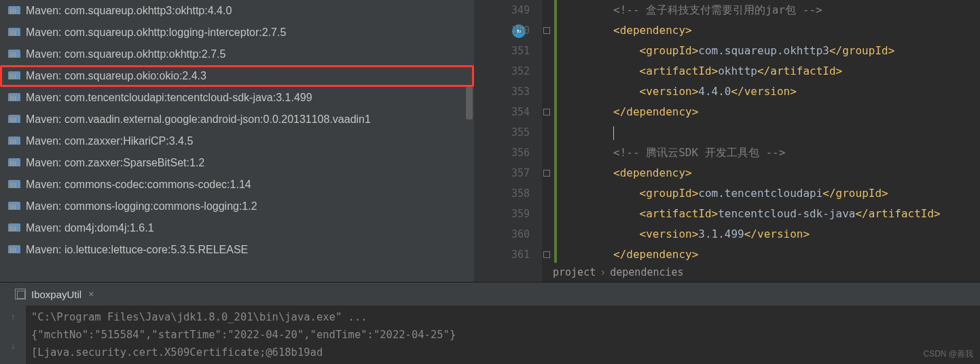  Describe the element at coordinates (502, 51) in the screenshot. I see `line-number: 351` at that location.